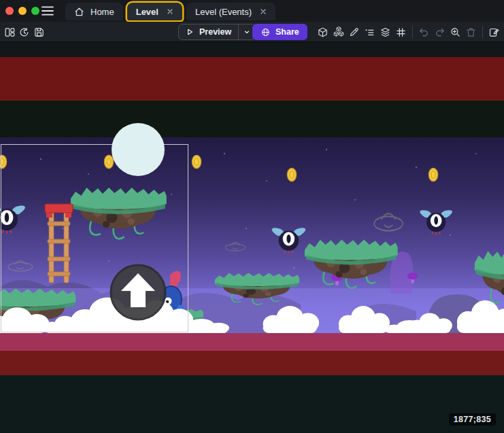 The height and width of the screenshot is (433, 504). I want to click on ground-pink-band, so click(252, 342).